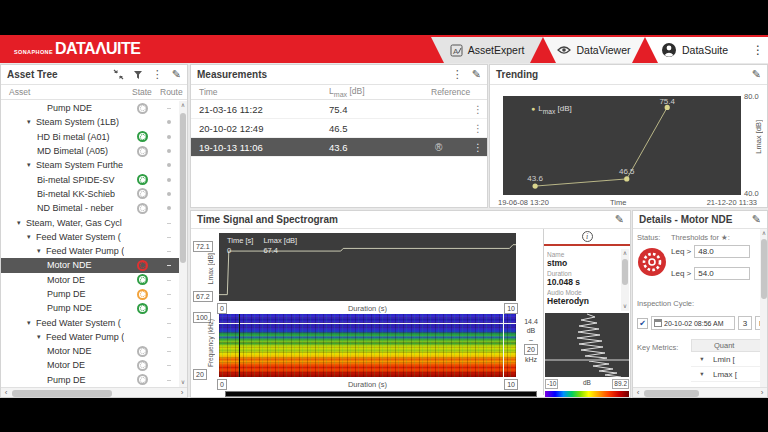 Image resolution: width=768 pixels, height=432 pixels. I want to click on tree-row: ▾ ND Bimetal - neber, so click(90, 208).